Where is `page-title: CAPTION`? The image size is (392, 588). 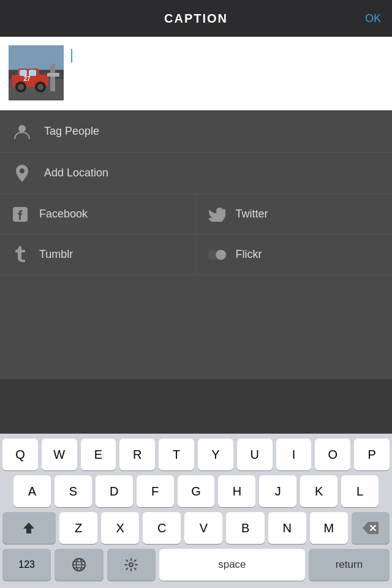
page-title: CAPTION is located at coordinates (196, 18).